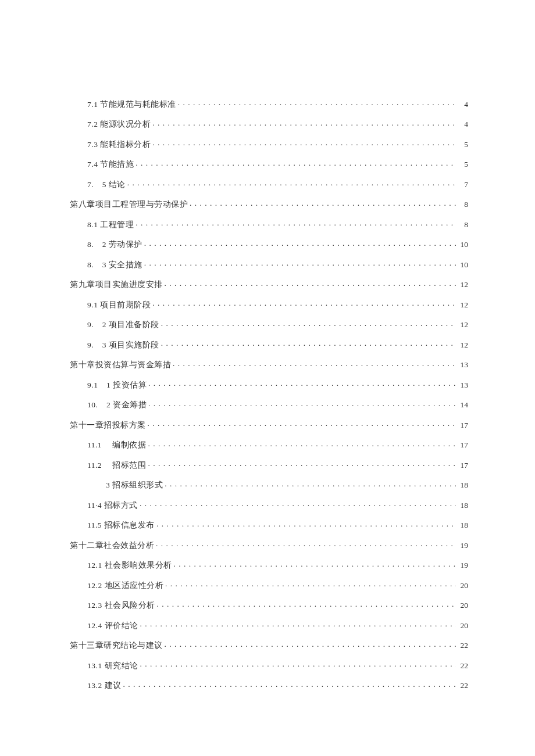 Image resolution: width=535 pixels, height=756 pixels. What do you see at coordinates (119, 124) in the screenshot?
I see `toc-entry-label: 7.2 能源状况分析` at bounding box center [119, 124].